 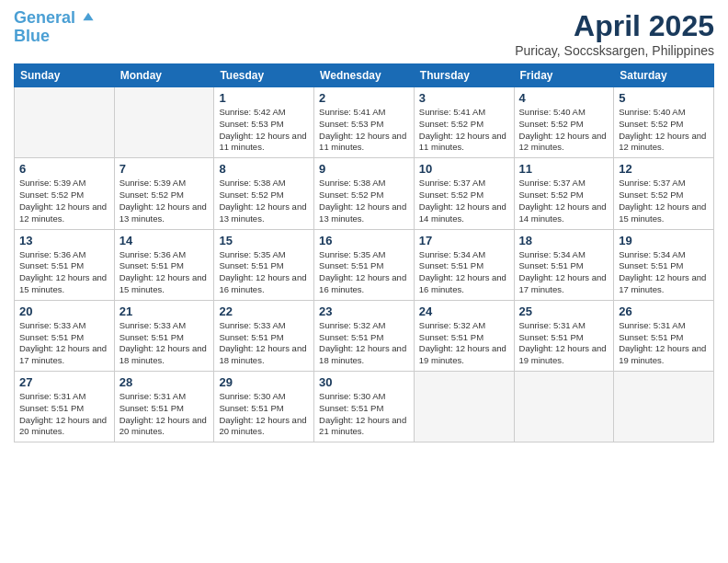 I want to click on logo-blue: Blue, so click(x=54, y=37).